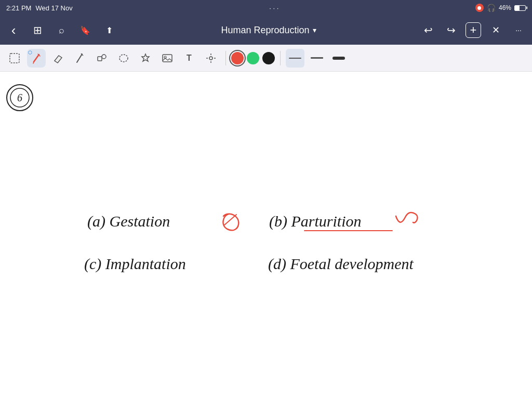  Describe the element at coordinates (129, 221) in the screenshot. I see `svg-text: (a) Gestation` at that location.